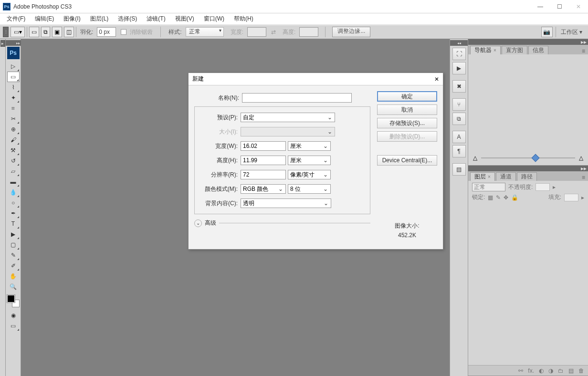 The image size is (588, 376). Describe the element at coordinates (309, 160) in the screenshot. I see `height-unit-select: 厘米` at that location.